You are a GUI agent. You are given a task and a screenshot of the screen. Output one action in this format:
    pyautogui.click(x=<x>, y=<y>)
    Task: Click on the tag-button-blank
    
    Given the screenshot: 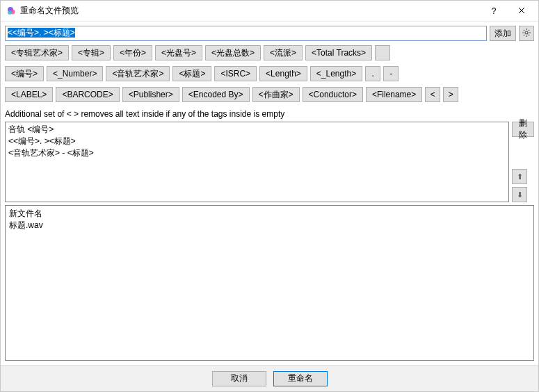 What is the action you would take?
    pyautogui.click(x=383, y=53)
    